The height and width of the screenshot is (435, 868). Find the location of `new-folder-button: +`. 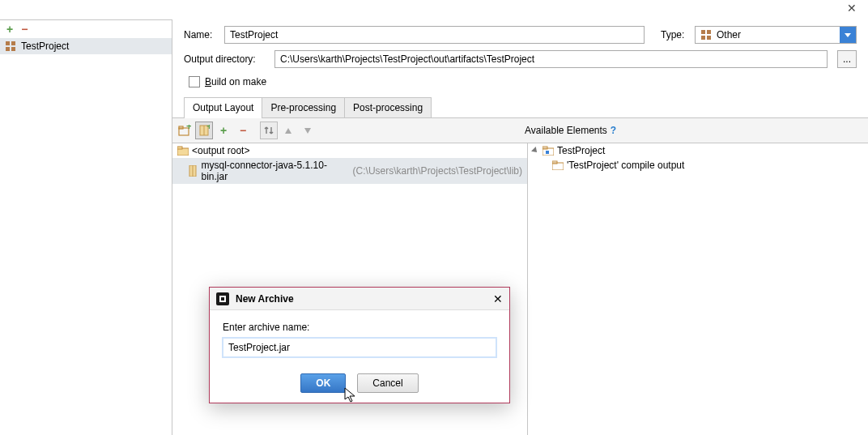

new-folder-button: + is located at coordinates (185, 130).